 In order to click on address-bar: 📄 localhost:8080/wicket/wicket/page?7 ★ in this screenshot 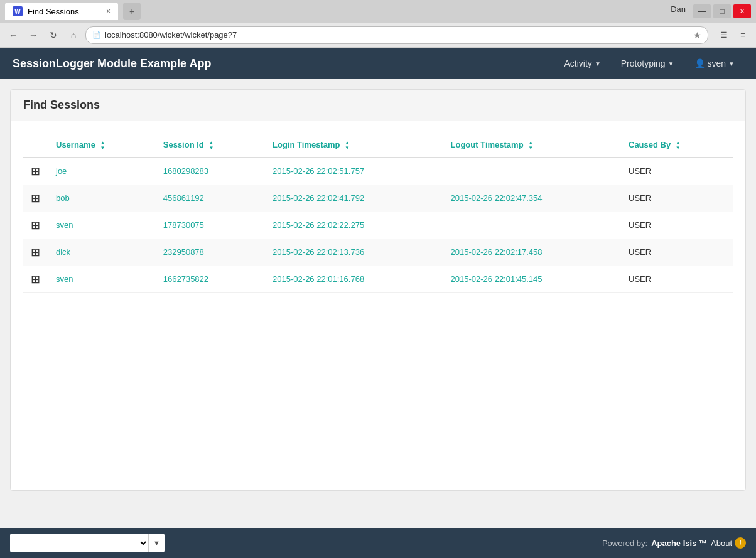, I will do `click(397, 35)`.